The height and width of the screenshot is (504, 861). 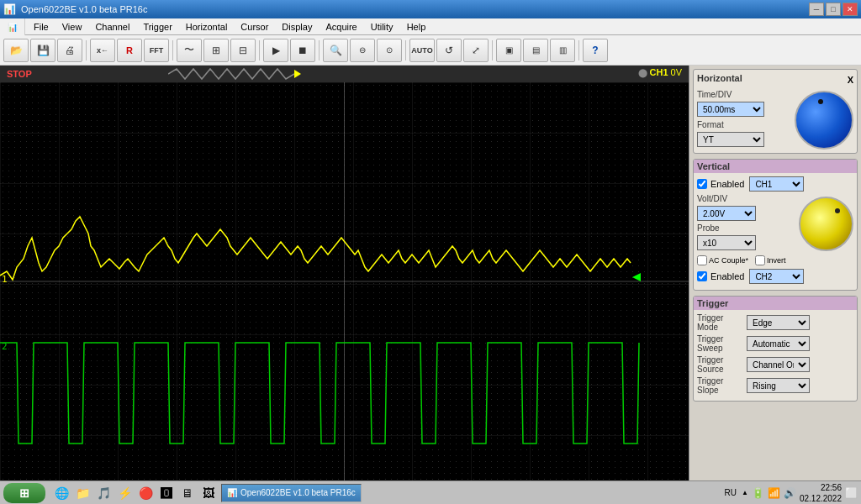 I want to click on save-button: 💾, so click(x=43, y=50).